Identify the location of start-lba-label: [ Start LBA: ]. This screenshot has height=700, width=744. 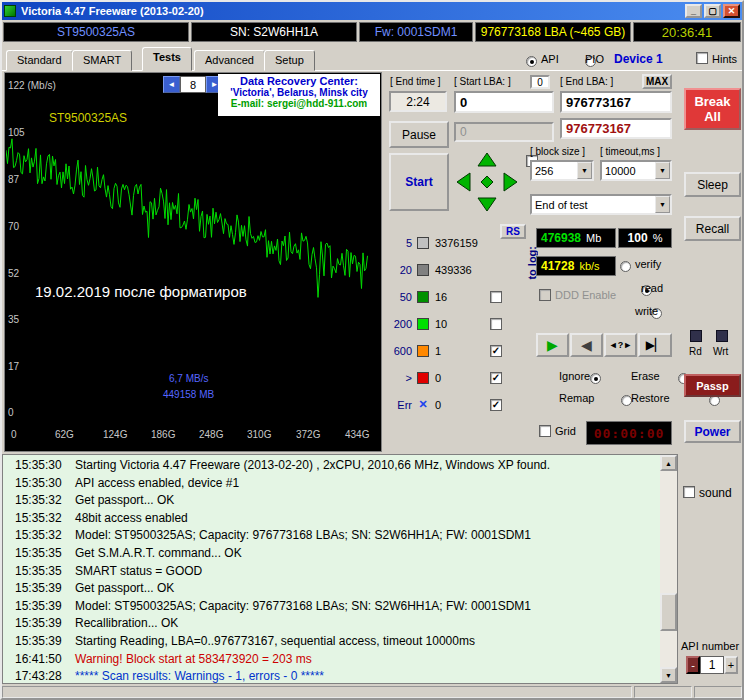
(482, 82).